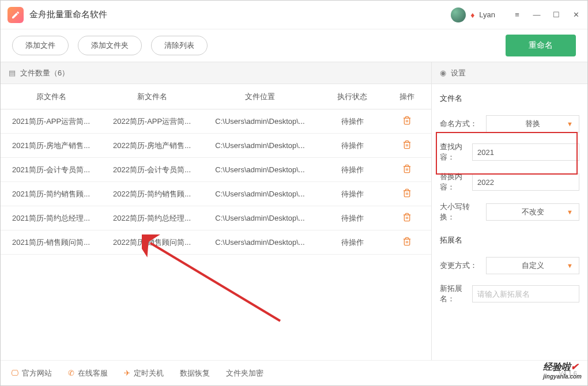 The width and height of the screenshot is (588, 386). I want to click on cell-new-name: 2022简历-简约总经理..., so click(152, 218).